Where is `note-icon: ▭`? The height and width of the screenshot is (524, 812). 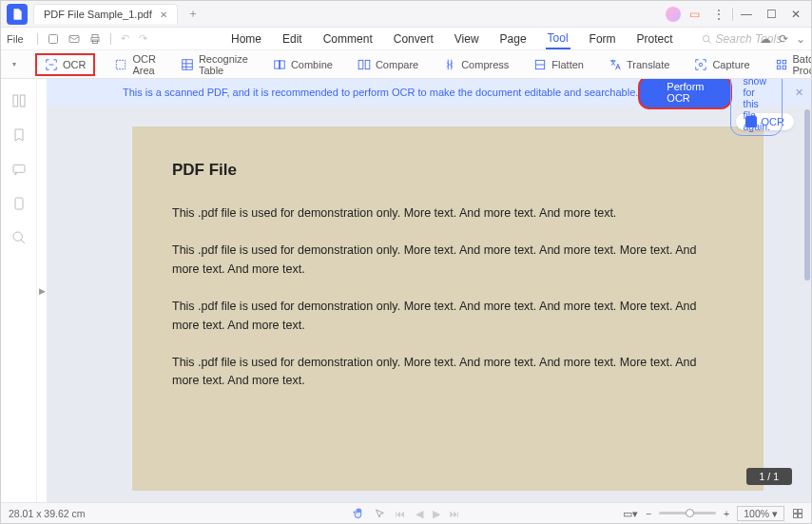
note-icon: ▭ is located at coordinates (694, 14).